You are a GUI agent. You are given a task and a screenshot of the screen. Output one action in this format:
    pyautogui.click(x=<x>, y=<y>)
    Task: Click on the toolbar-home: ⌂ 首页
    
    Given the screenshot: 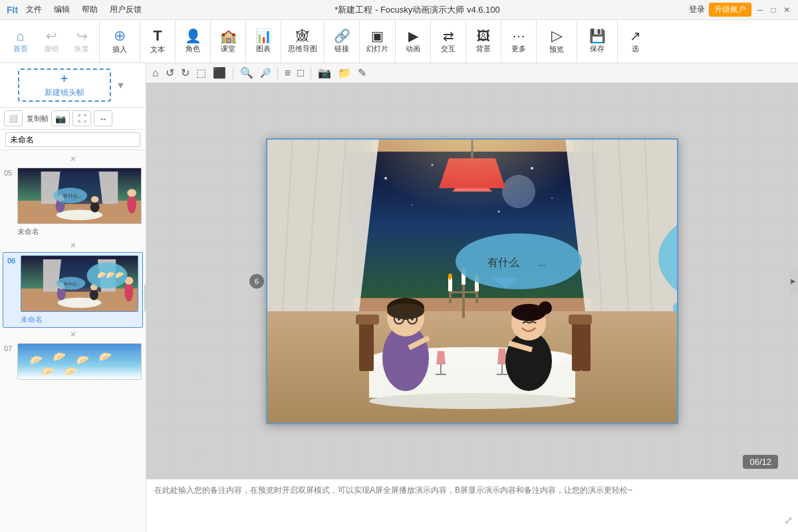 What is the action you would take?
    pyautogui.click(x=21, y=41)
    